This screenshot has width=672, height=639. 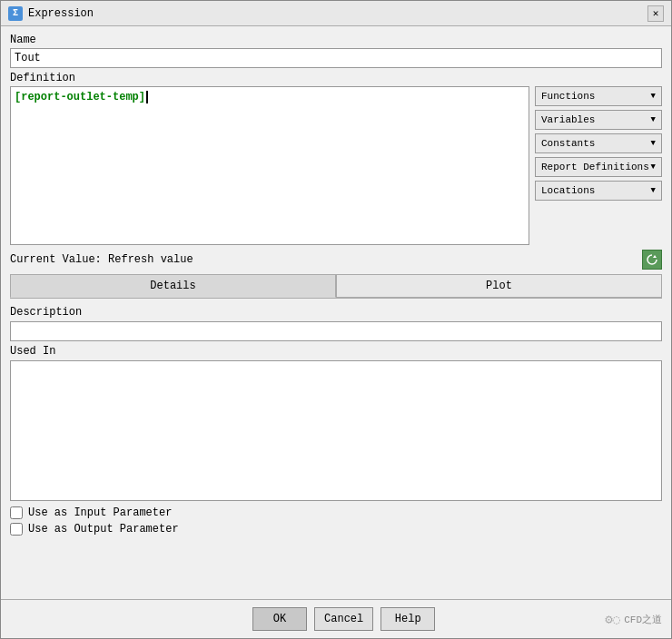 What do you see at coordinates (654, 96) in the screenshot?
I see `functions-arrow-icon: ▼` at bounding box center [654, 96].